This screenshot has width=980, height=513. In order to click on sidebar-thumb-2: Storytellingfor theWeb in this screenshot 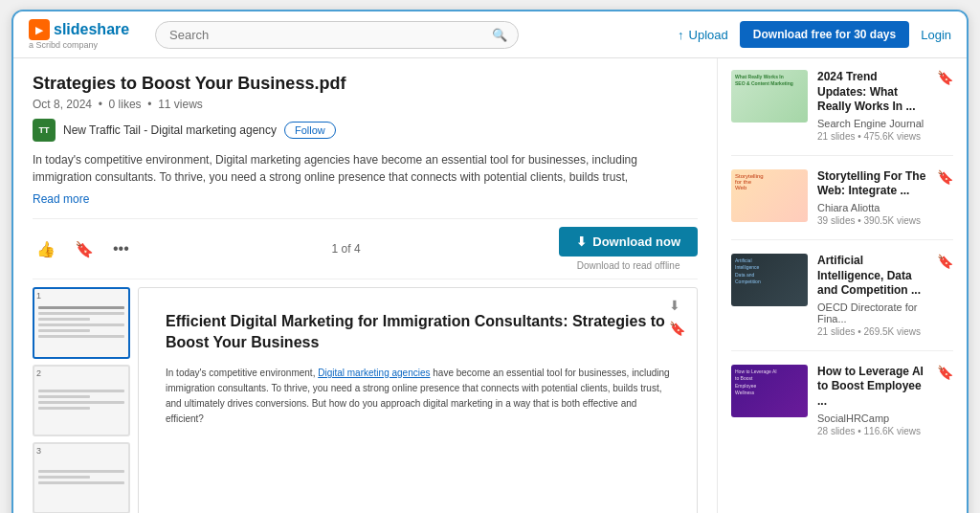, I will do `click(769, 195)`.